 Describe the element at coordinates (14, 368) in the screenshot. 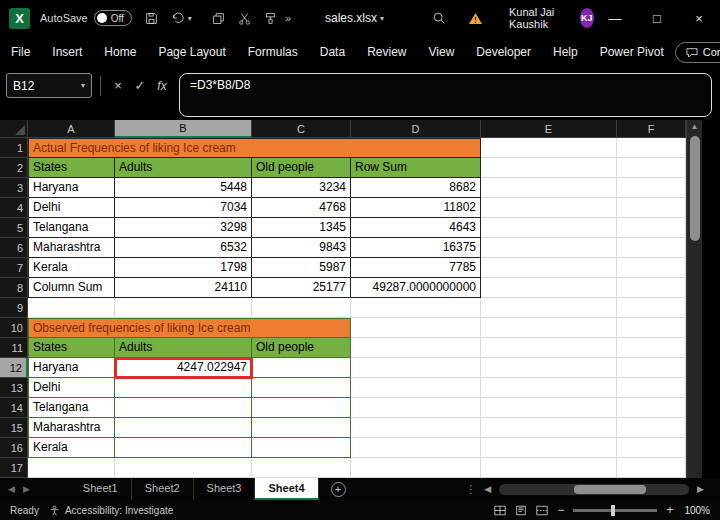

I see `row-header-12: 12` at that location.